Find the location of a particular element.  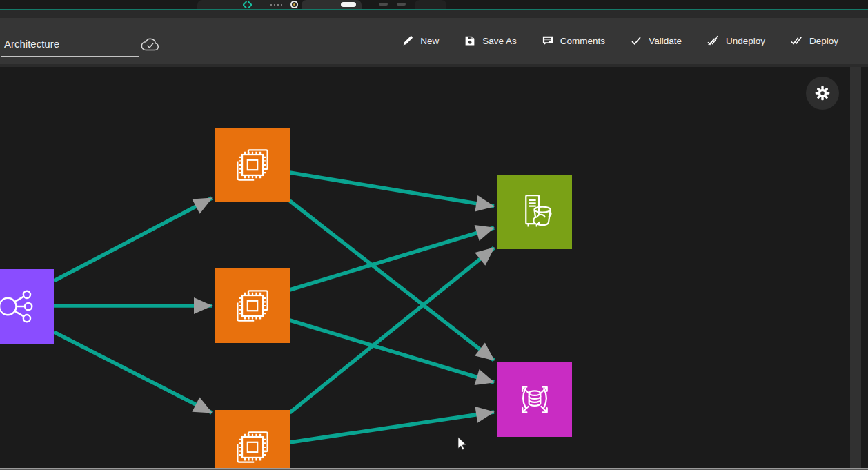

node-database is located at coordinates (534, 400).